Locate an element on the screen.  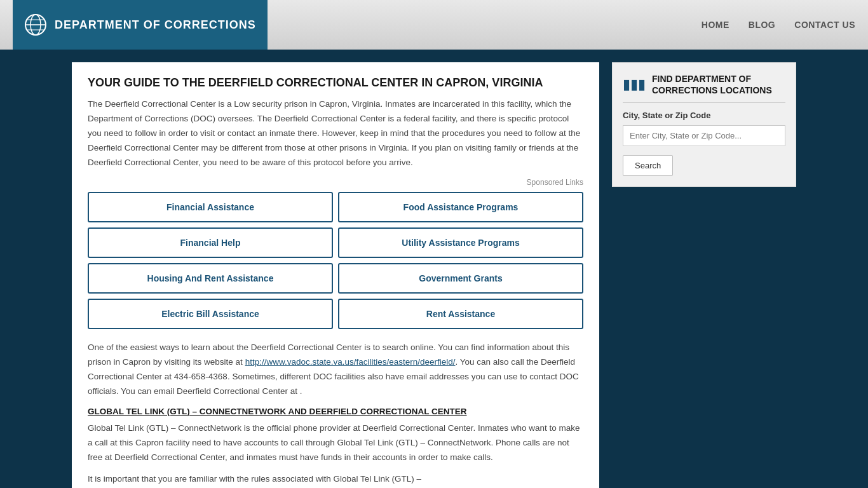
btn-food-assistance: Food Assistance Programs is located at coordinates (461, 207).